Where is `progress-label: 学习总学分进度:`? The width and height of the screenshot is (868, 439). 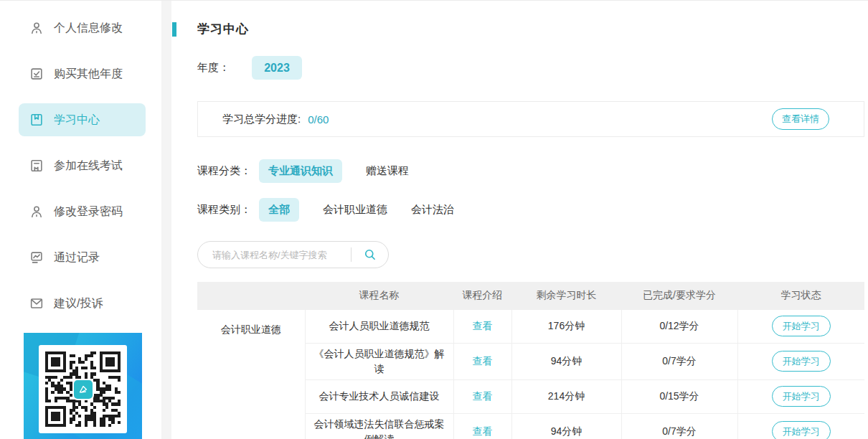
progress-label: 学习总学分进度: is located at coordinates (261, 119).